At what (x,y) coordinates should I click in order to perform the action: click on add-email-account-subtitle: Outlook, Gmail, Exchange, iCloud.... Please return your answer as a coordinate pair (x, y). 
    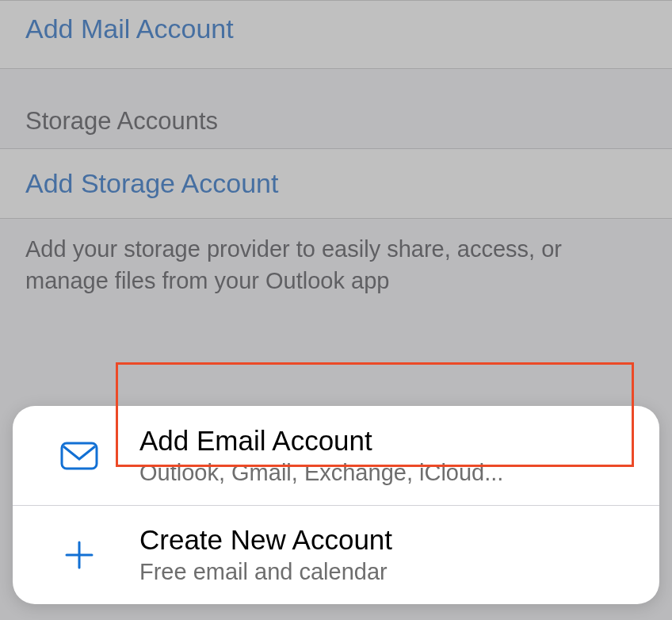
    Looking at the image, I should click on (322, 473).